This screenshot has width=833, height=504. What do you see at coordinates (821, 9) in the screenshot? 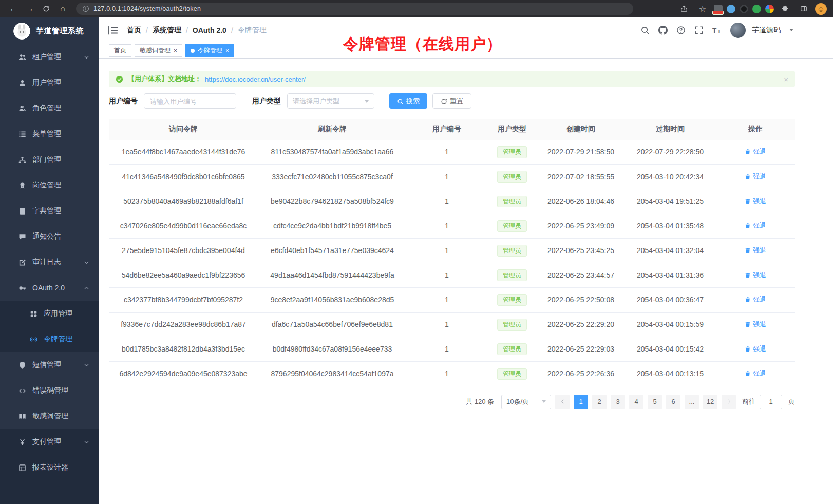
I see `browser-profile-avatar: ☺` at bounding box center [821, 9].